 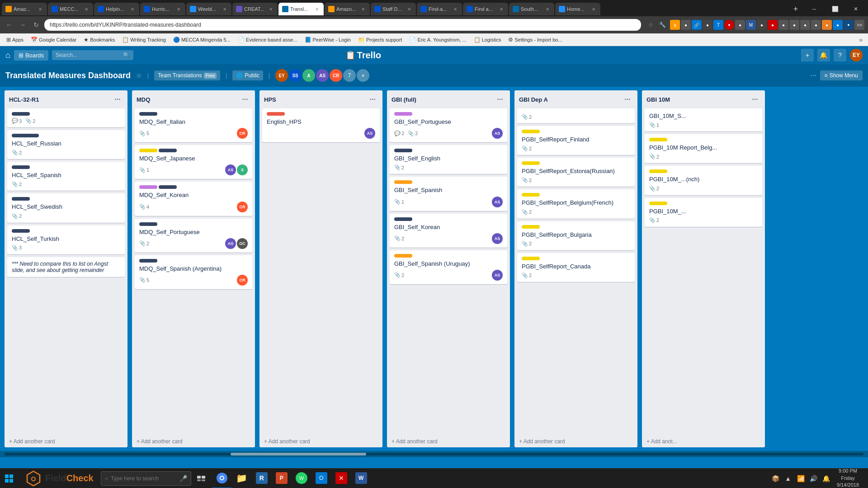 What do you see at coordinates (298, 454) in the screenshot?
I see `scrollbar-thumb` at bounding box center [298, 454].